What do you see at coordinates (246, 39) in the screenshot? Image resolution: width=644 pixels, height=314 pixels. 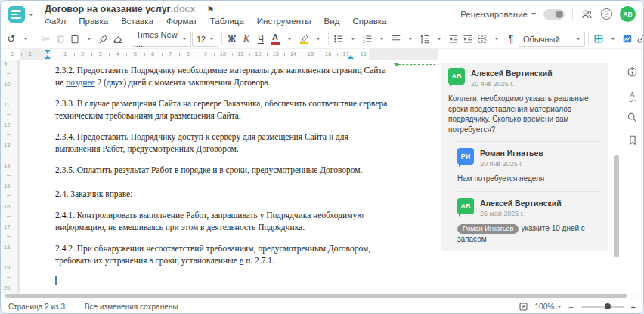 I see `italic-button: К` at bounding box center [246, 39].